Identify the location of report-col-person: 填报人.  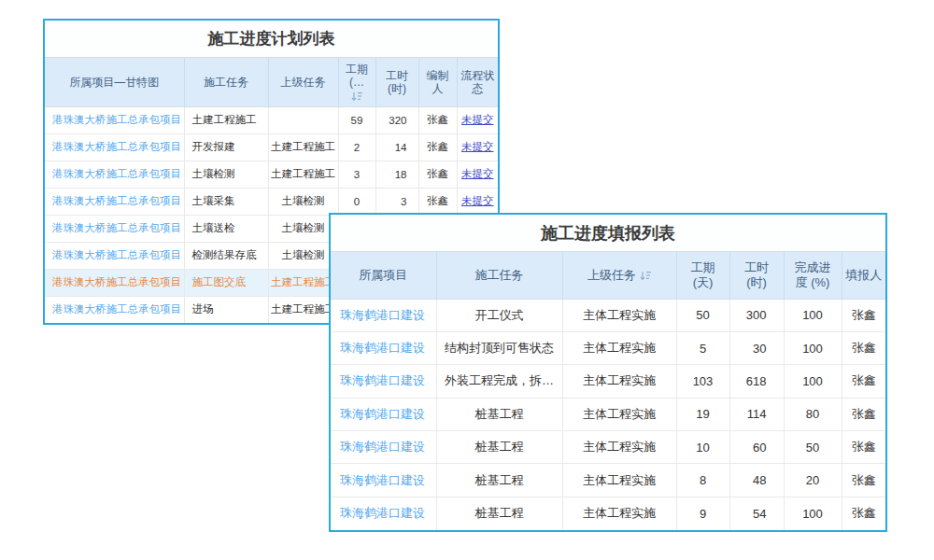
(863, 275).